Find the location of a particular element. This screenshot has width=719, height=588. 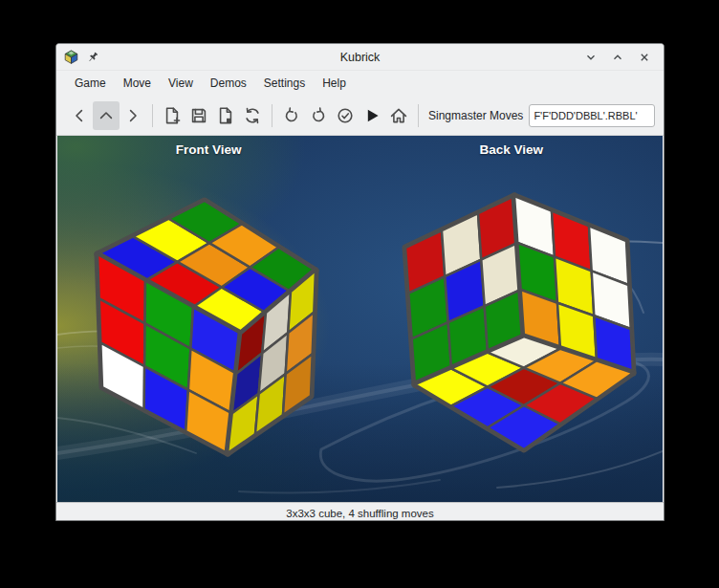

menu-move: Move is located at coordinates (138, 83).